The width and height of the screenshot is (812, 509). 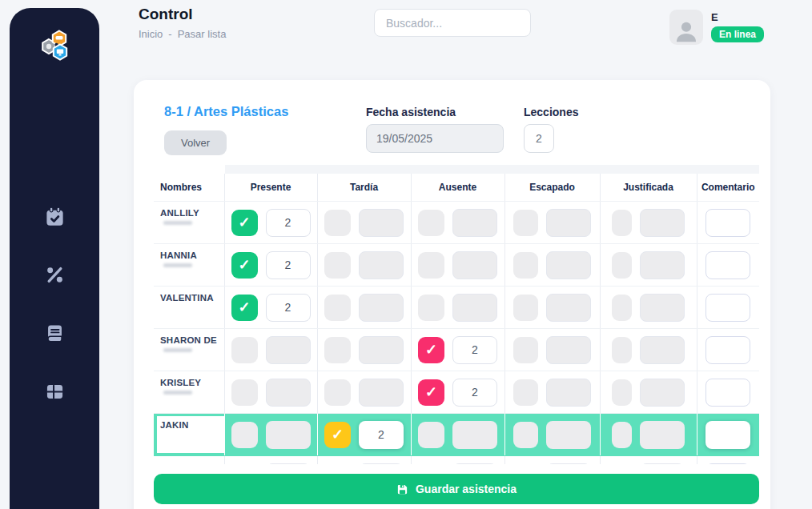 What do you see at coordinates (738, 34) in the screenshot?
I see `online-status-badge: En linea` at bounding box center [738, 34].